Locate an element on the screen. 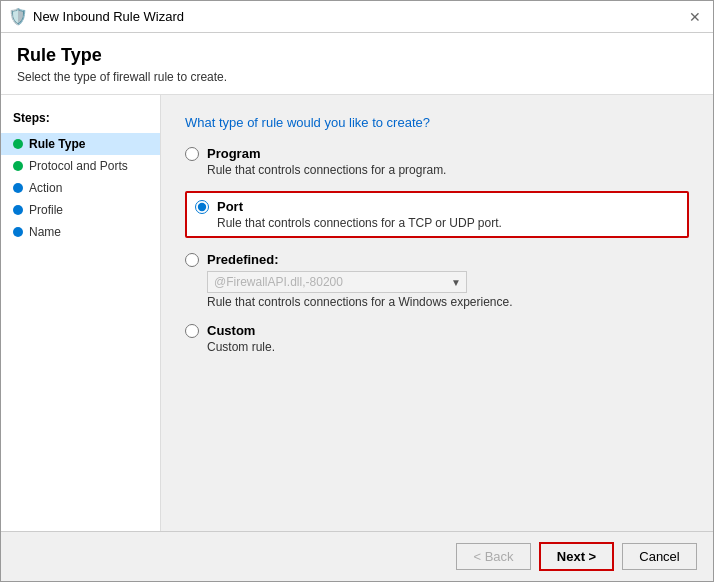  option-custom: Custom Custom rule. is located at coordinates (437, 338).